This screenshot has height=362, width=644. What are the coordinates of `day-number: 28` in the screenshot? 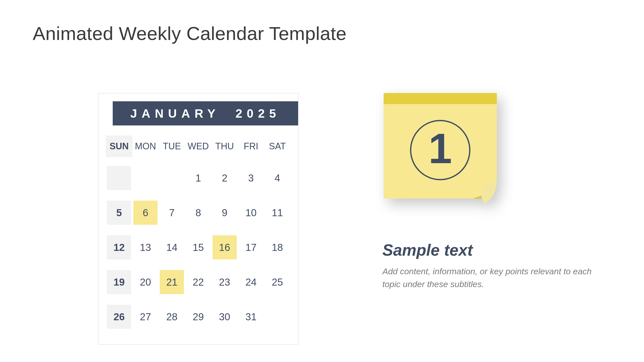 It's located at (172, 317).